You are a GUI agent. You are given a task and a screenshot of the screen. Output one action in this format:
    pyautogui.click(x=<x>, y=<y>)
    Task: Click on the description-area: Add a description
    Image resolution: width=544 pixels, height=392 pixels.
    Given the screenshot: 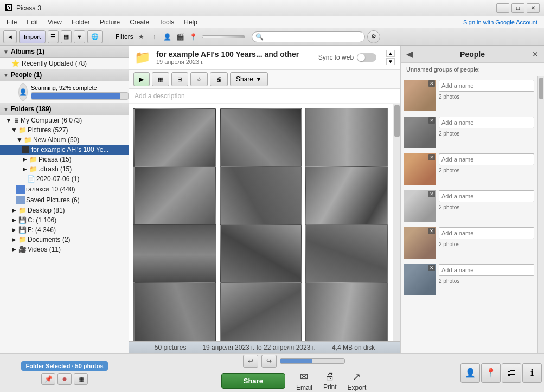 What is the action you would take?
    pyautogui.click(x=265, y=97)
    